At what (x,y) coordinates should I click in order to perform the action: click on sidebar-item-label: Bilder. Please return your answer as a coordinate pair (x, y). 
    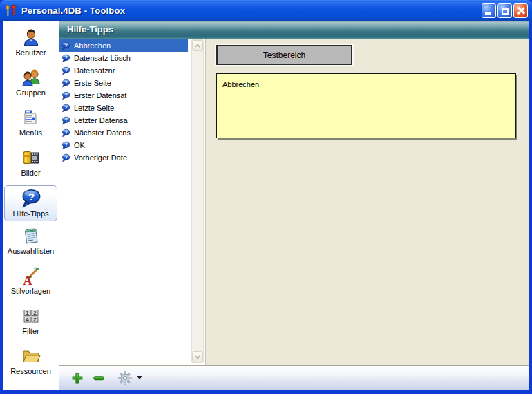
    Looking at the image, I should click on (30, 173).